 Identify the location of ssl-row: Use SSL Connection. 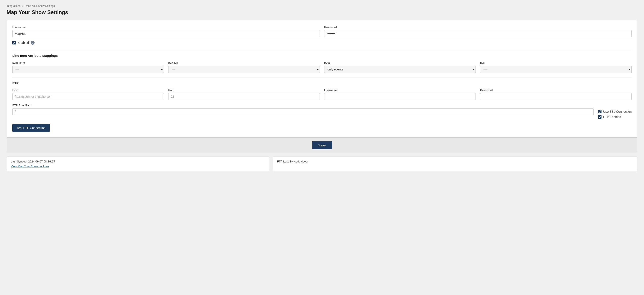
(615, 112).